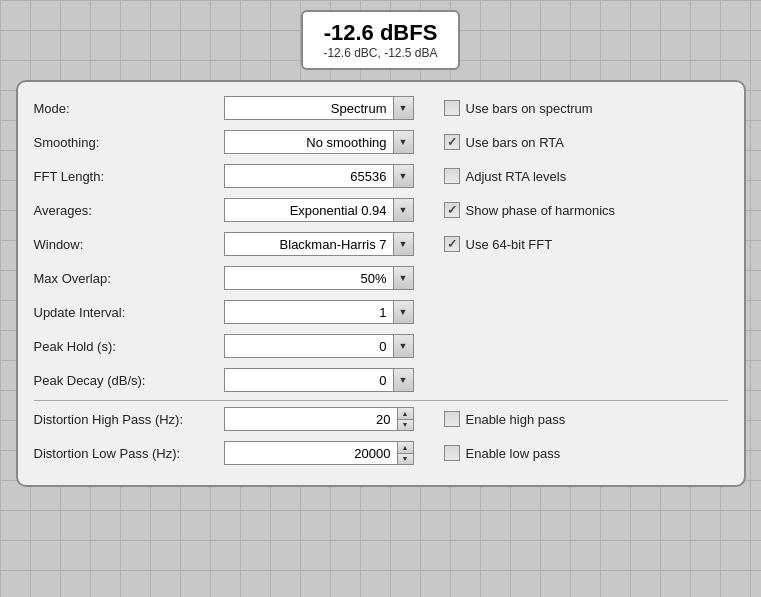 This screenshot has height=597, width=761. Describe the element at coordinates (510, 244) in the screenshot. I see `checkbox-label: Use 64-bit FFT` at that location.